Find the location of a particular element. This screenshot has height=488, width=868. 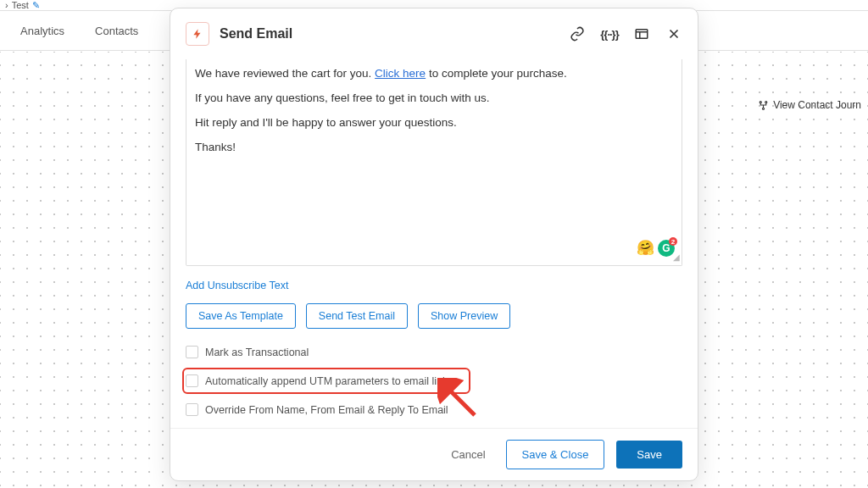

edit-icon: ✎ is located at coordinates (36, 5).